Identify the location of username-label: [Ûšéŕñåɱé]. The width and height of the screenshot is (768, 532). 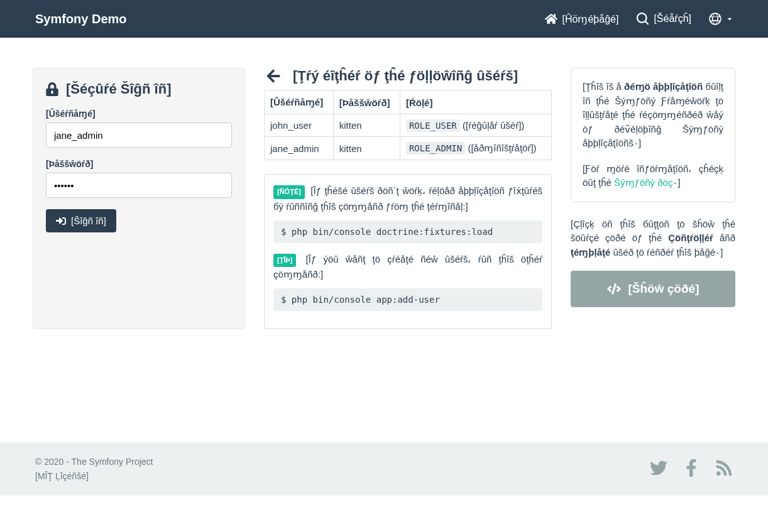
(139, 114).